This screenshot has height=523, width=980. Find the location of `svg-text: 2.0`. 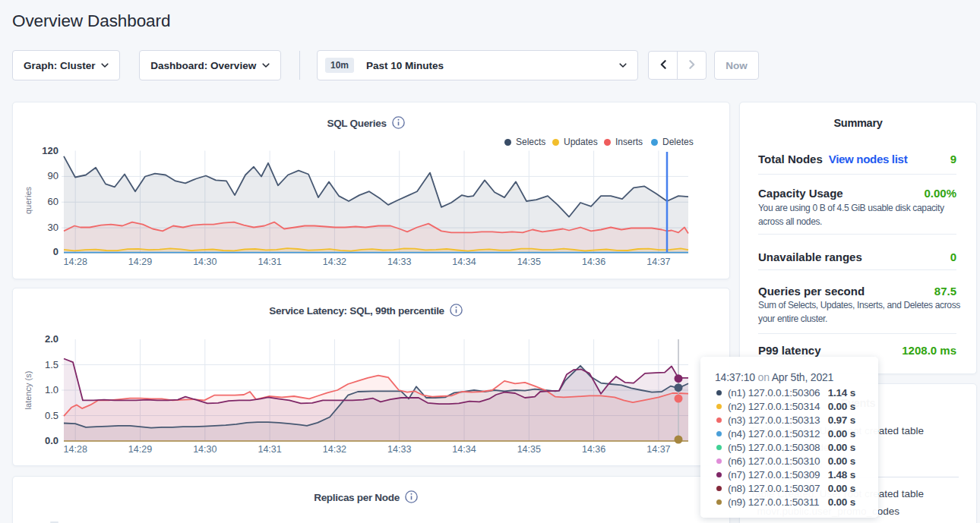

svg-text: 2.0 is located at coordinates (52, 339).